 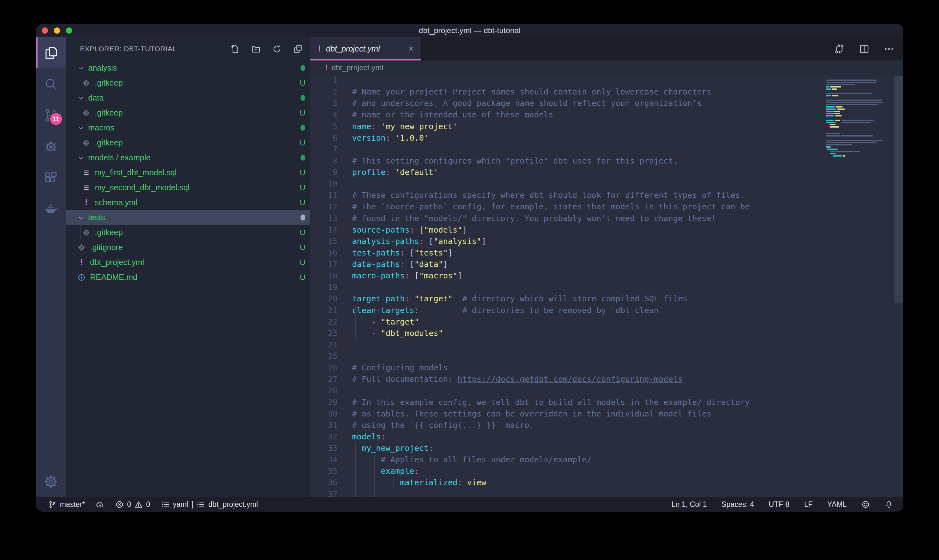 I want to click on tree-folder-tests: tests, so click(x=188, y=217).